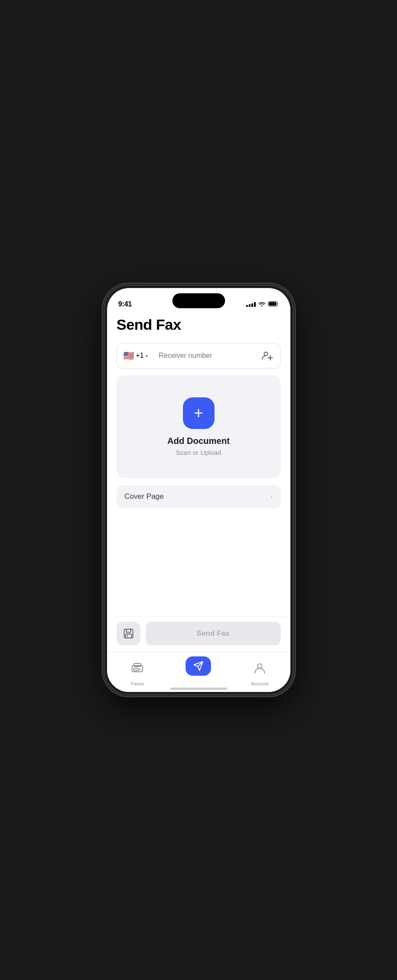  What do you see at coordinates (137, 668) in the screenshot?
I see `faxes-icon-wrap` at bounding box center [137, 668].